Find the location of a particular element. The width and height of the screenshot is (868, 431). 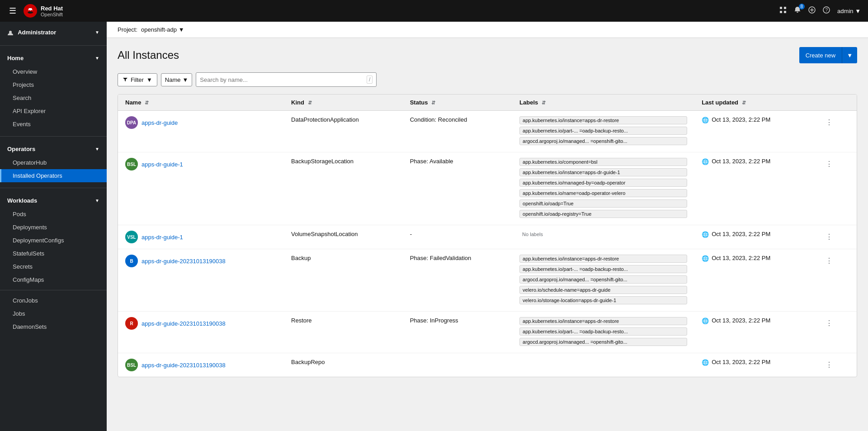

sidebar-item-statefulsets: StatefulSets is located at coordinates (53, 253).